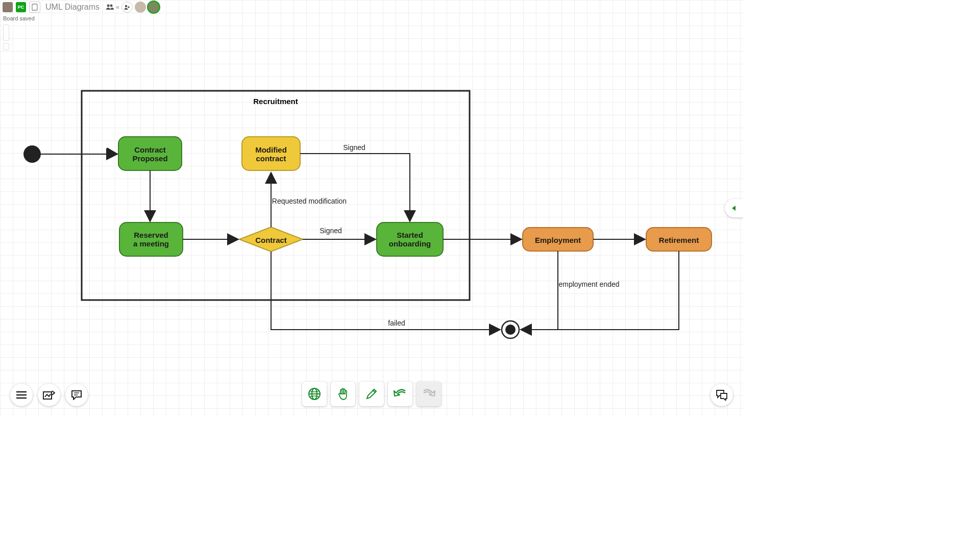 The height and width of the screenshot is (547, 980). I want to click on comments-button, so click(77, 395).